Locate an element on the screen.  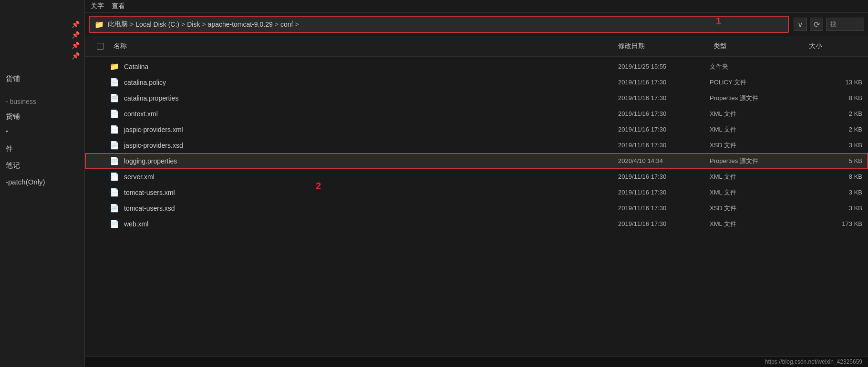
file-name-cell: 📄 tomcat-users.xml is located at coordinates (362, 193).